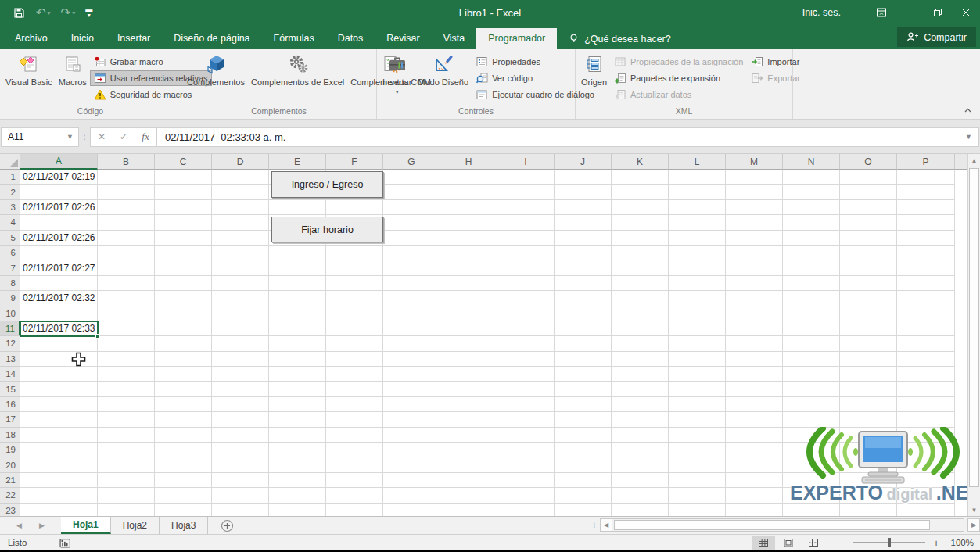 The height and width of the screenshot is (552, 980). What do you see at coordinates (59, 496) in the screenshot?
I see `cell-A22` at bounding box center [59, 496].